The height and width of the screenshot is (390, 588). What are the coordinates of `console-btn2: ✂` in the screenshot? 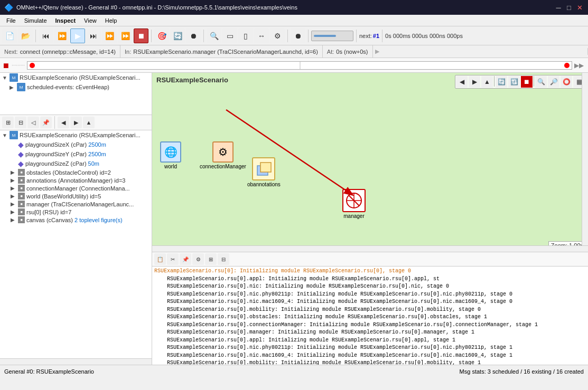 It's located at (173, 259).